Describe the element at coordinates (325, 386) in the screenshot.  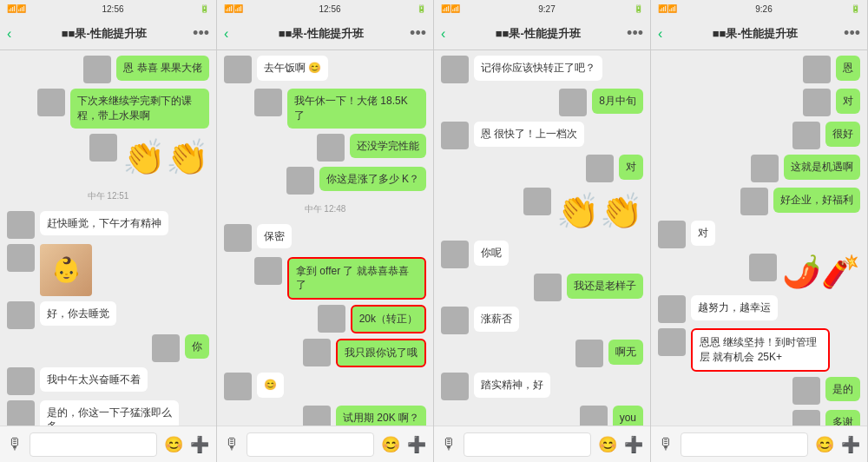
I see `message-row: 😊` at that location.